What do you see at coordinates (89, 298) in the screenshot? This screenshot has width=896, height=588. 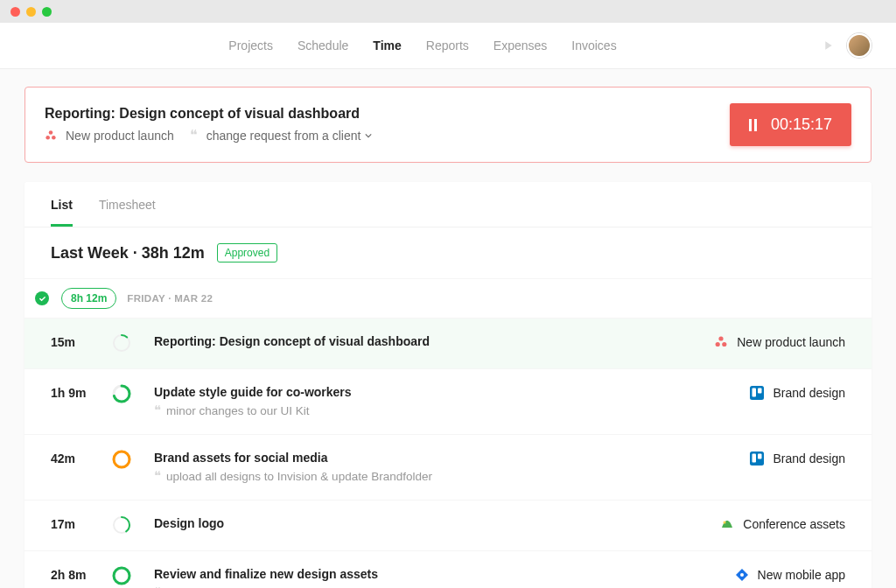 I see `day-duration-badge: 8h 12m` at bounding box center [89, 298].